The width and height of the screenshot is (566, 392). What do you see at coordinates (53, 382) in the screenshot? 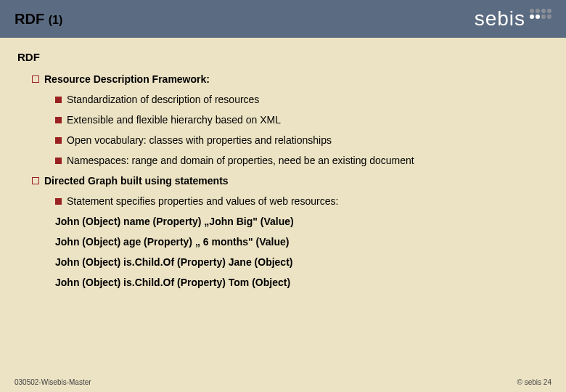
I see `footer-left: 030502-Wisebis-Master` at bounding box center [53, 382].